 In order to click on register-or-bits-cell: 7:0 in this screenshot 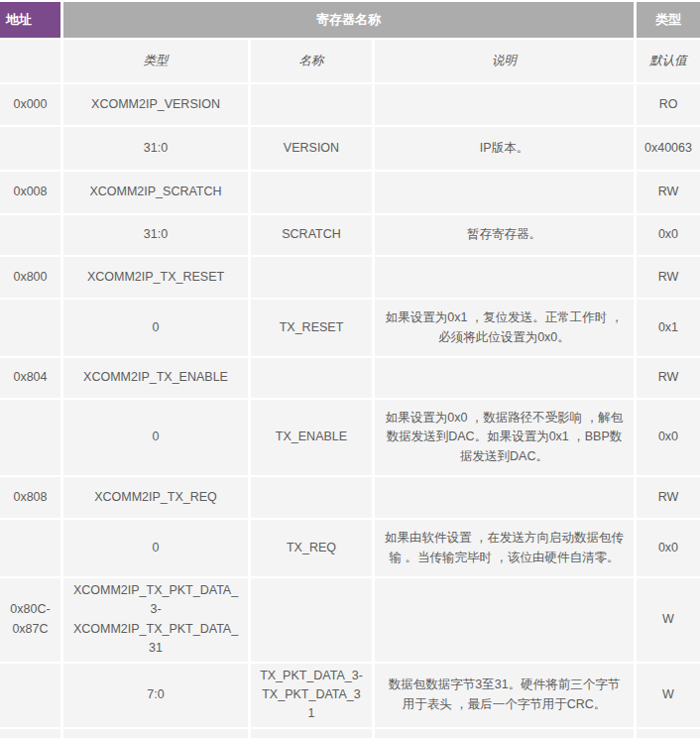, I will do `click(156, 695)`.